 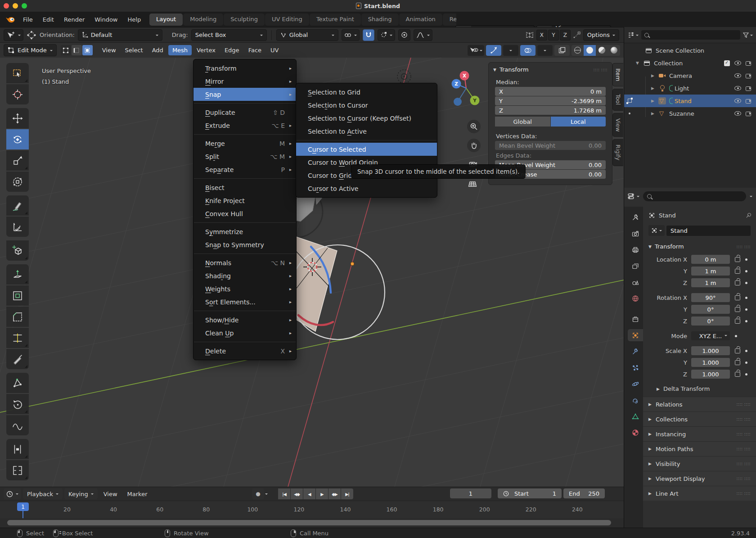 What do you see at coordinates (691, 35) in the screenshot?
I see `outliner-search-input` at bounding box center [691, 35].